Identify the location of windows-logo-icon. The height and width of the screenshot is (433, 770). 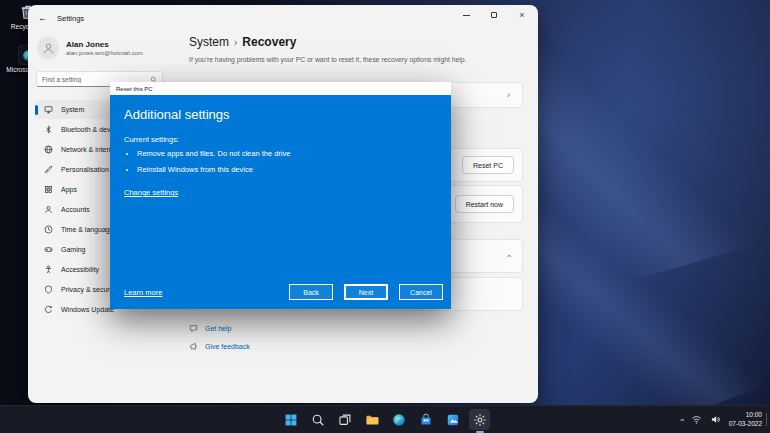
(291, 420).